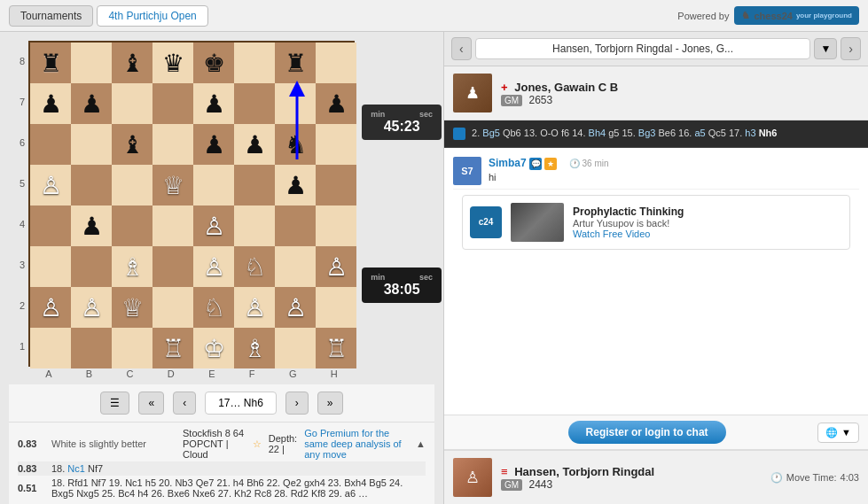 Image resolution: width=868 pixels, height=504 pixels. What do you see at coordinates (132, 267) in the screenshot?
I see `board-cell-c3: ♗` at bounding box center [132, 267].